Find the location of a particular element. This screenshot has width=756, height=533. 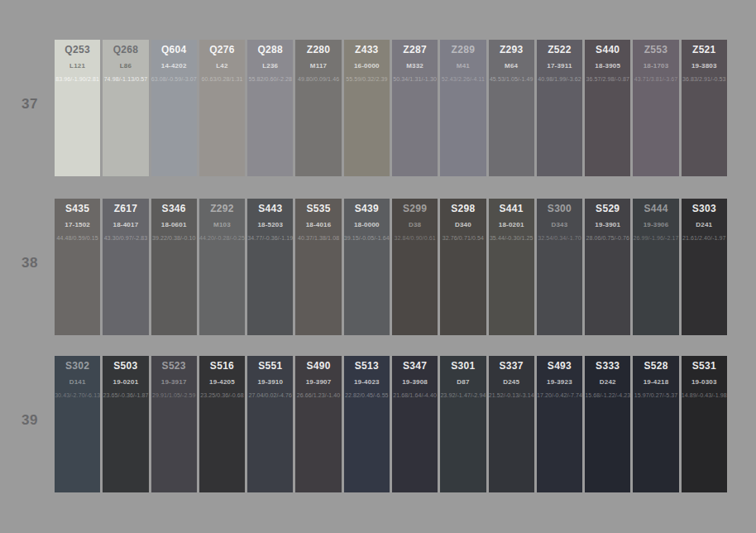

color-swatch-Q253: Q253L12183.96/-1.90/2.81 is located at coordinates (78, 108).